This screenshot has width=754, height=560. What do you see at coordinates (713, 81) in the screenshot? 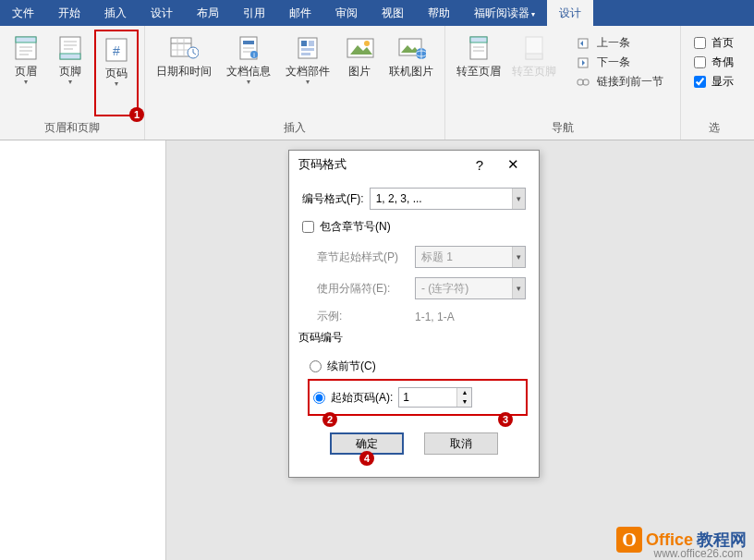
I see `option-show: 显示` at bounding box center [713, 81].